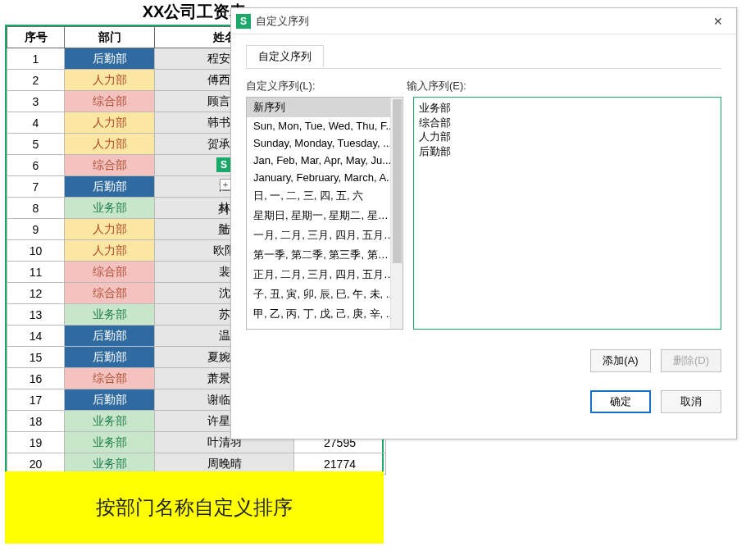 The height and width of the screenshot is (560, 746). Describe the element at coordinates (621, 402) in the screenshot. I see `ok-button: 确定` at that location.